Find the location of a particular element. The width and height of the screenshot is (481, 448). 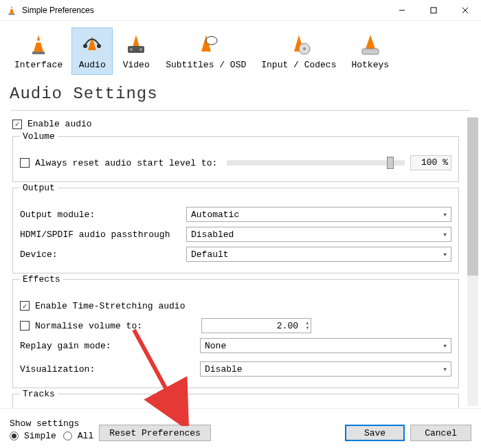

volume-legend: Volume is located at coordinates (38, 136).